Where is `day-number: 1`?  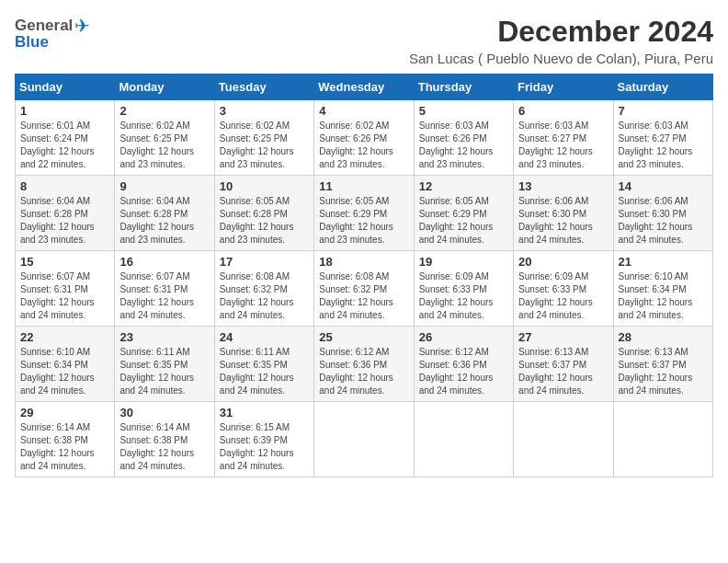
day-number: 1 is located at coordinates (64, 110).